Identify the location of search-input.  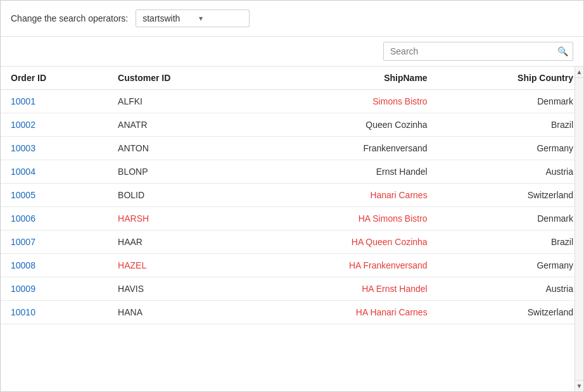
(478, 51).